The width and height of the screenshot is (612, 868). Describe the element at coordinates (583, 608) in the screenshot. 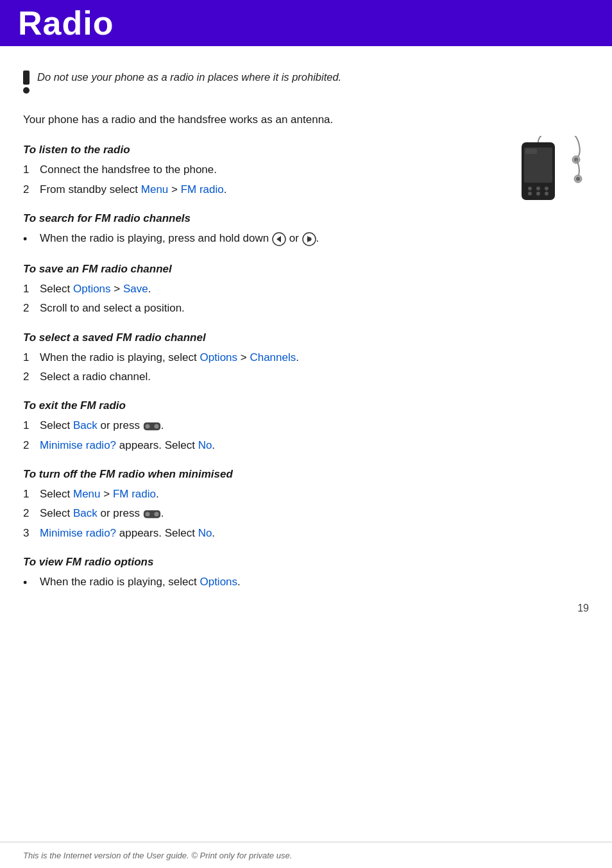

I see `page-number: 19` at that location.